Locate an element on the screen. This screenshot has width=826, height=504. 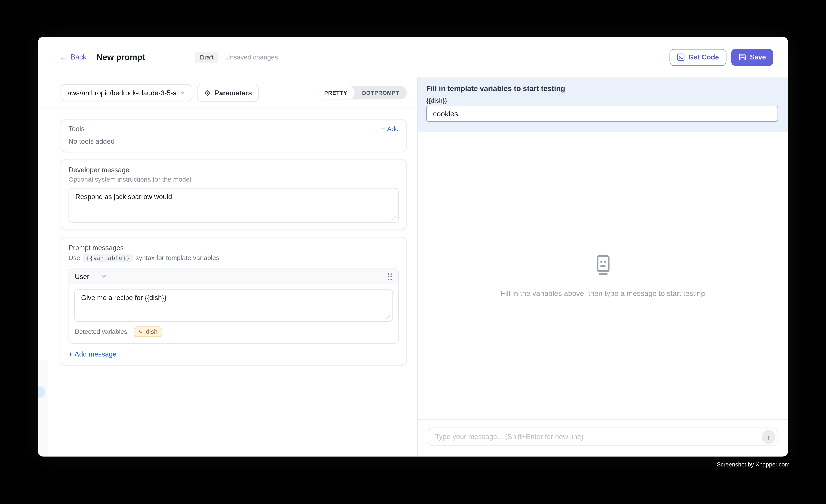
back-arrow-icon: ← is located at coordinates (64, 57).